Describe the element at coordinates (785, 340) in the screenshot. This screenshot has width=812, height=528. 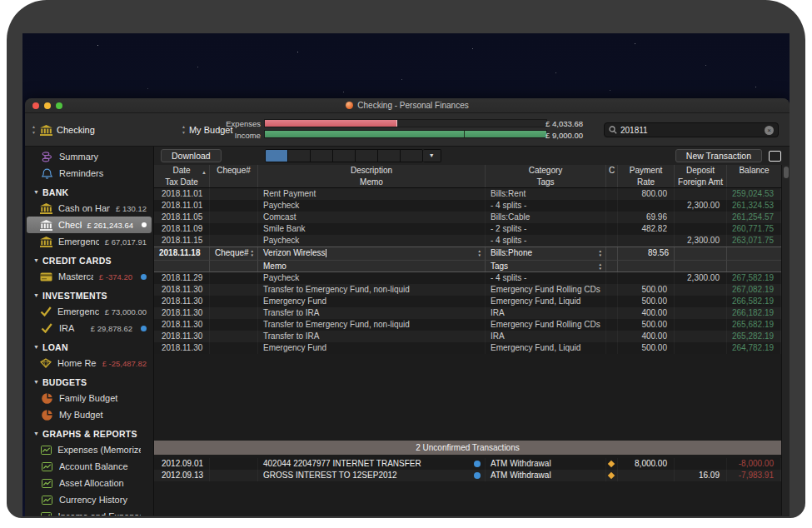
I see `vertical-scrollbar` at that location.